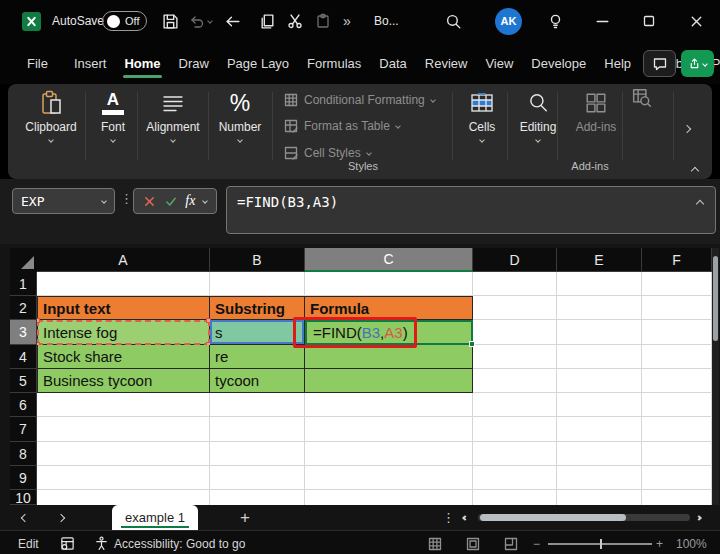 Image resolution: width=720 pixels, height=554 pixels. Describe the element at coordinates (113, 116) in the screenshot. I see `font-group-button: A Font` at that location.